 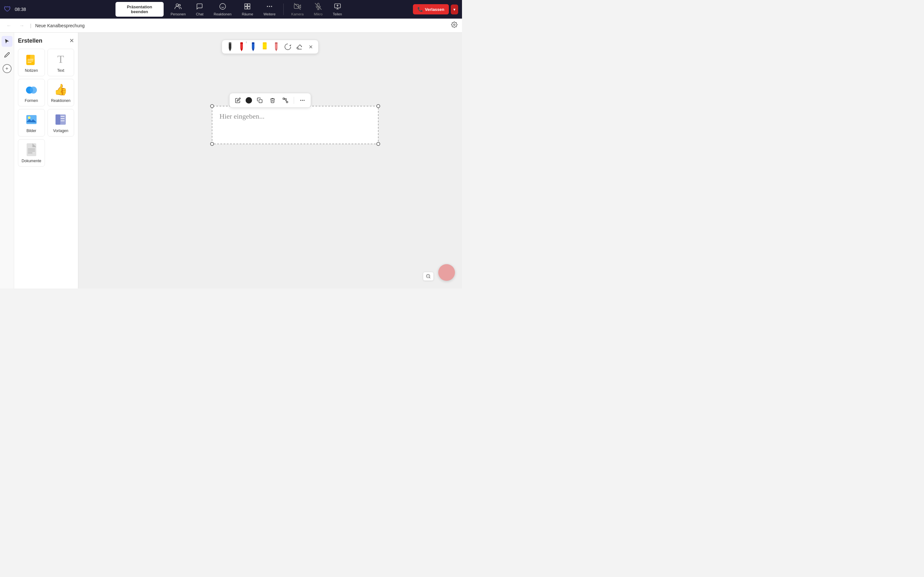 What do you see at coordinates (7, 161) in the screenshot?
I see `left-toolbar: +` at bounding box center [7, 161].